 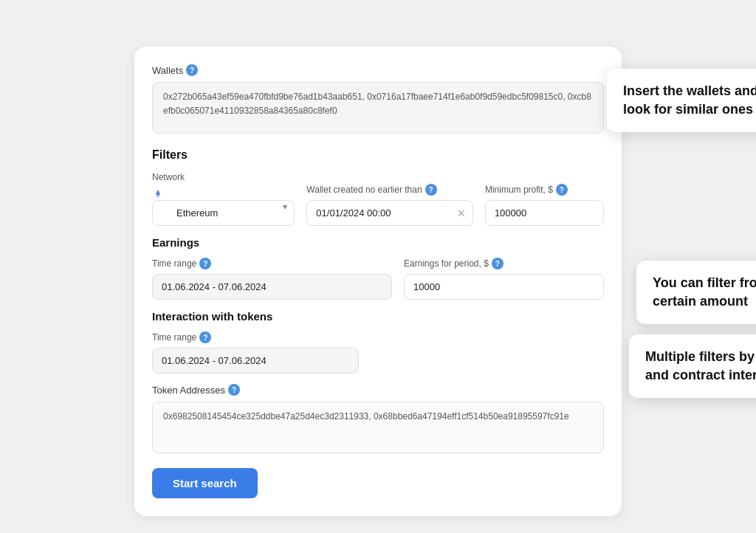 What do you see at coordinates (378, 279) in the screenshot?
I see `earnings-row: Time range ? Earnings for period, $ ?` at bounding box center [378, 279].